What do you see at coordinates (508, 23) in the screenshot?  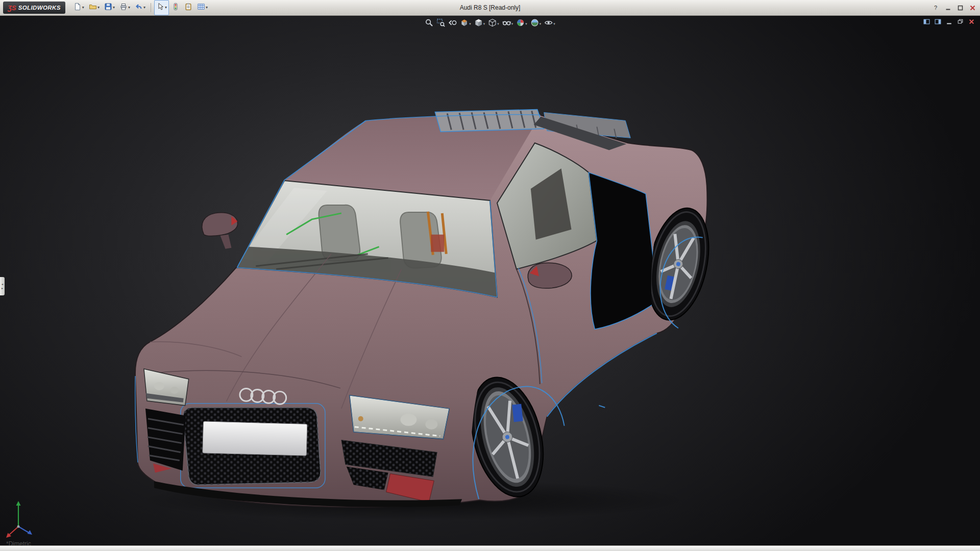 I see `hide-show-items-button: ▾` at bounding box center [508, 23].